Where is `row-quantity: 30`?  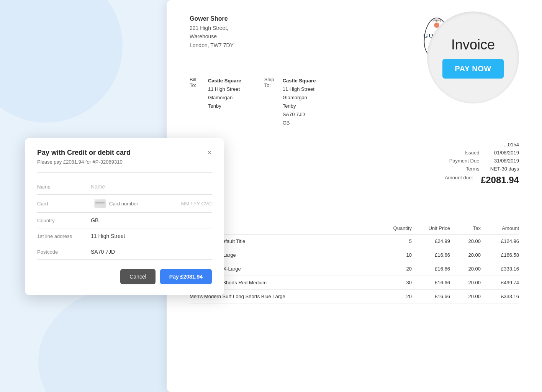 row-quantity: 30 is located at coordinates (393, 283).